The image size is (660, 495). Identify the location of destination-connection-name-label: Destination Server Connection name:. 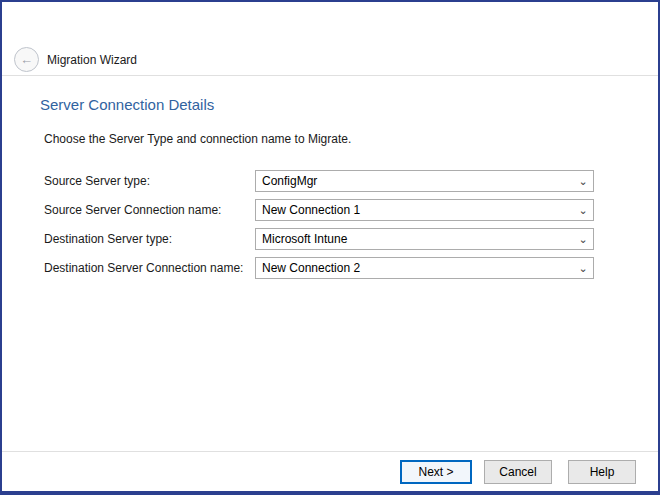
(144, 268).